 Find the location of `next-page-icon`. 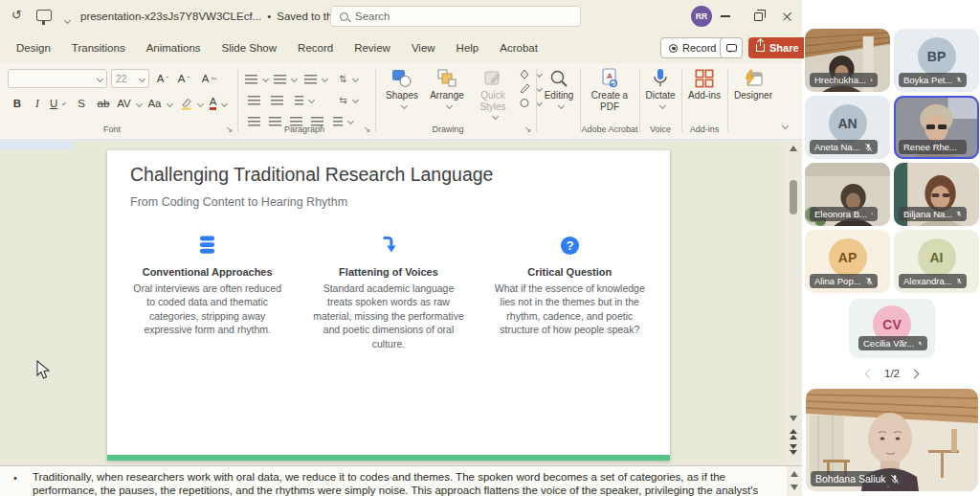

next-page-icon is located at coordinates (915, 373).